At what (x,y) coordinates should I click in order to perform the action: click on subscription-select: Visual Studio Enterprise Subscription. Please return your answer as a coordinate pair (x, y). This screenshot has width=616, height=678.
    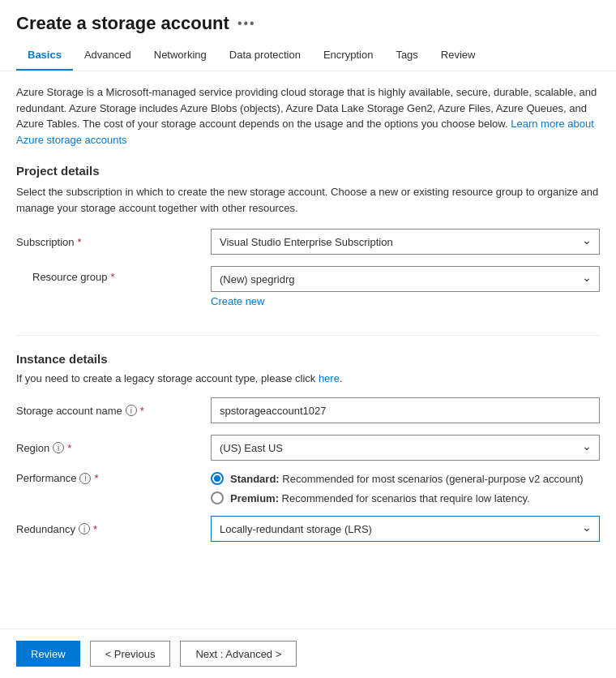
    Looking at the image, I should click on (405, 242).